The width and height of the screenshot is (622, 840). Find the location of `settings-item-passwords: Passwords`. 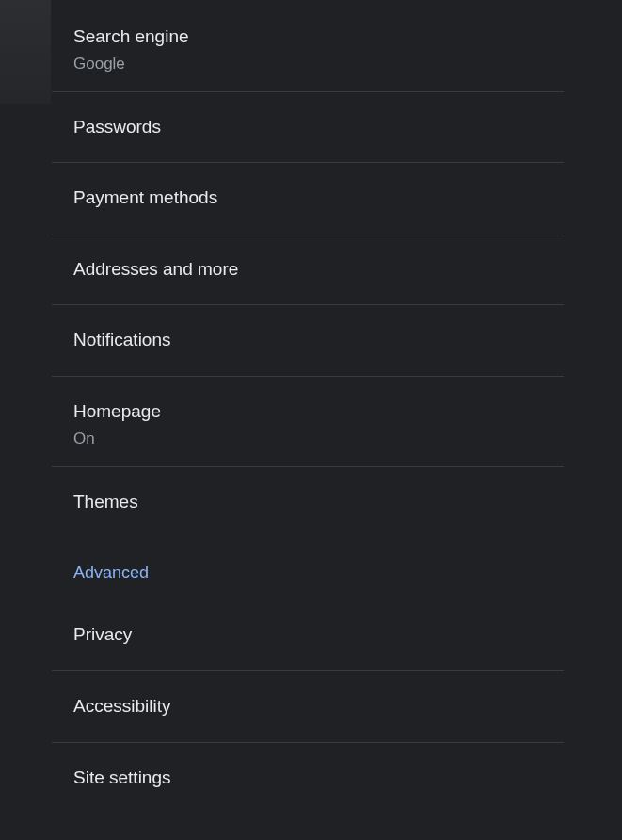

settings-item-passwords: Passwords is located at coordinates (308, 128).